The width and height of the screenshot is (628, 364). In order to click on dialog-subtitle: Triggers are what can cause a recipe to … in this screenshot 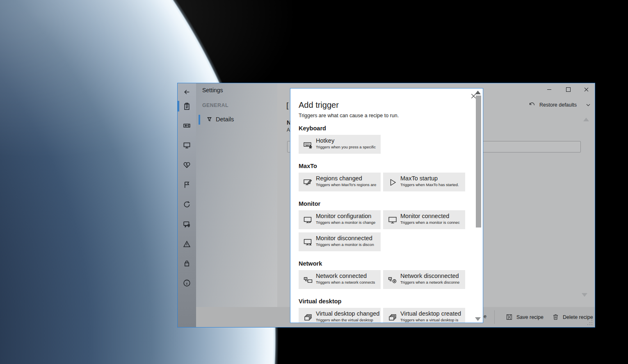, I will do `click(383, 116)`.